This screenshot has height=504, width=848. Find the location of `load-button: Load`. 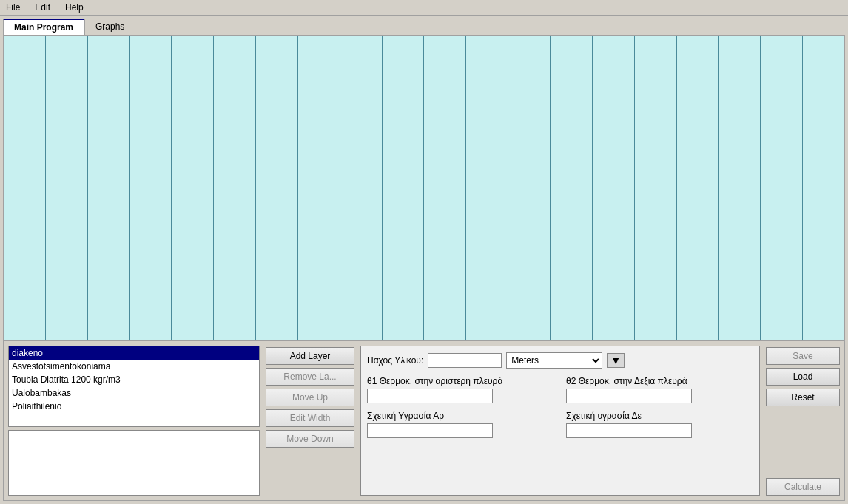

load-button: Load is located at coordinates (803, 377).